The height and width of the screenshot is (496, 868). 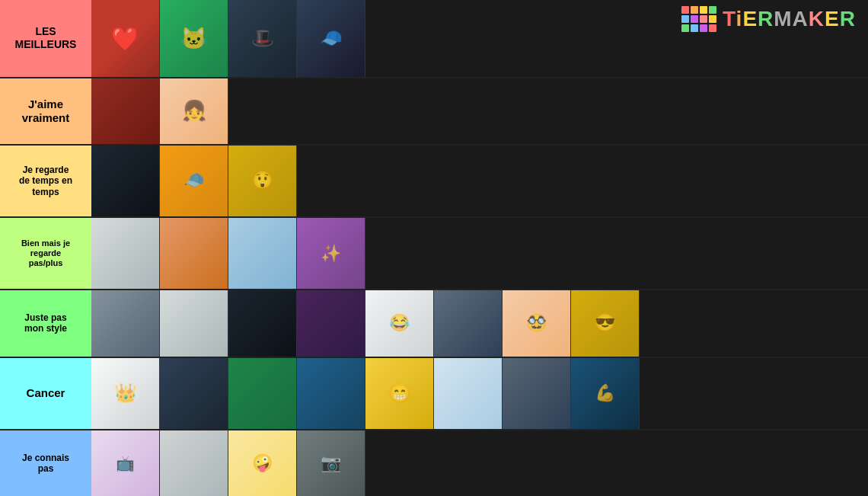 What do you see at coordinates (331, 393) in the screenshot?
I see `tier-item-e4` at bounding box center [331, 393].